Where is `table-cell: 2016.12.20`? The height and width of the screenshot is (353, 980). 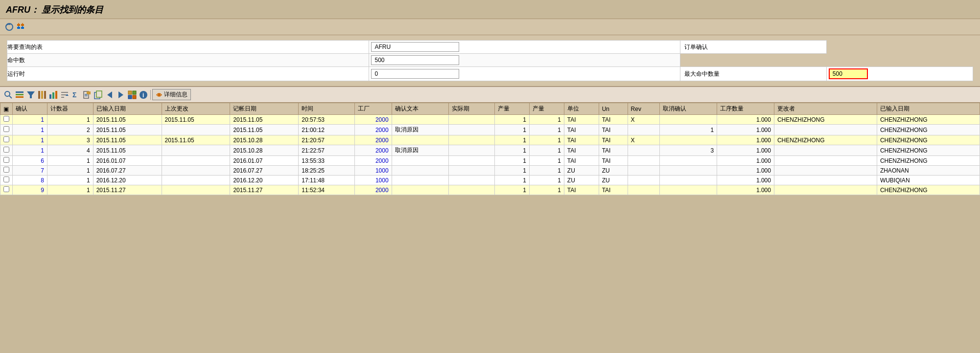
table-cell: 2016.12.20 is located at coordinates (127, 180).